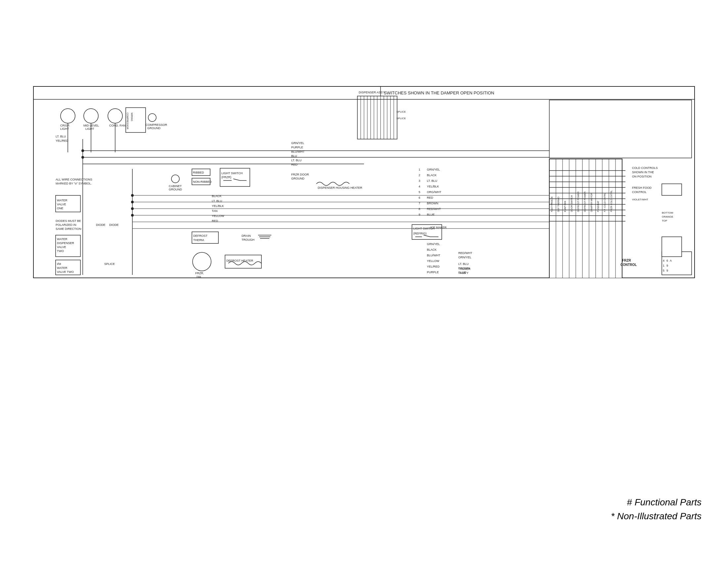  I want to click on svg-text: YEL/RED, so click(433, 266).